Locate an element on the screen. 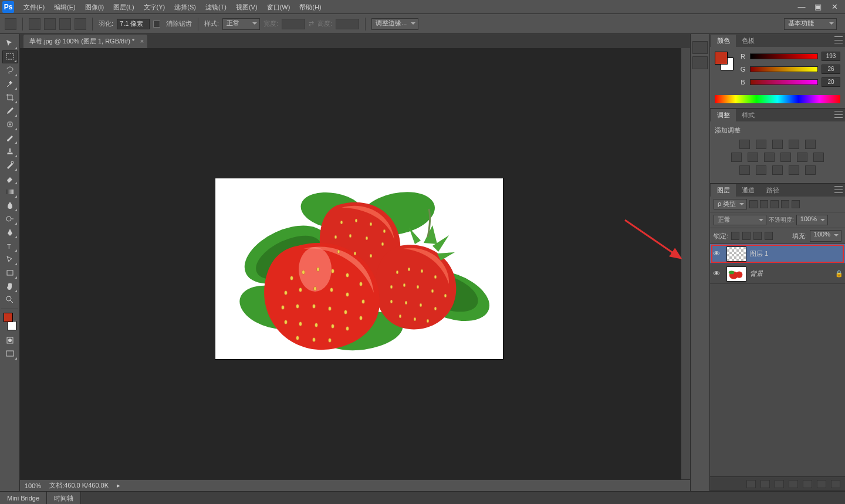 Image resolution: width=845 pixels, height=504 pixels. new-group-icon is located at coordinates (807, 484).